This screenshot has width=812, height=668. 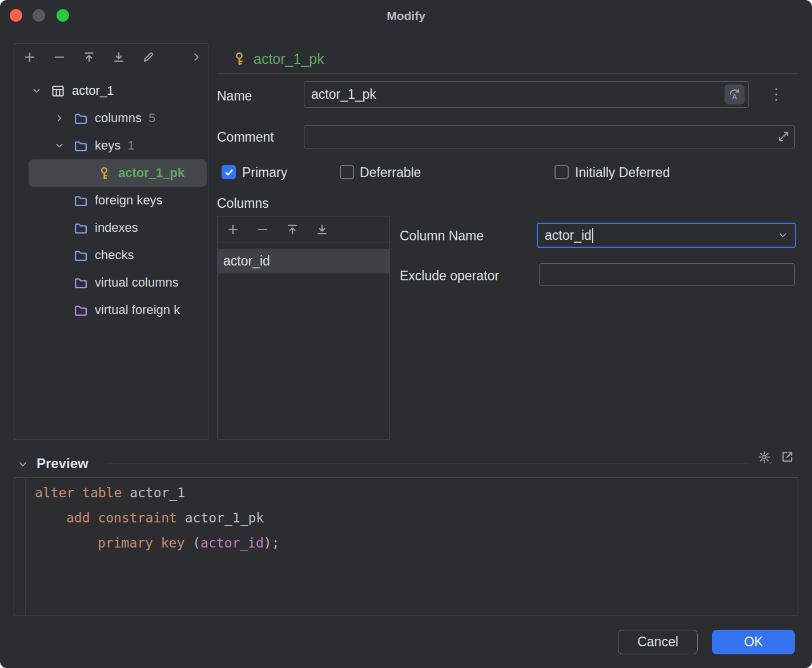 I want to click on deferrable-checkbox-label: Deferrable, so click(x=391, y=172).